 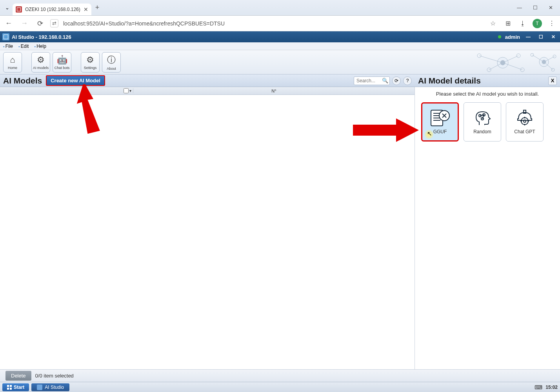 I want to click on details-title: AI Model details, so click(x=481, y=81).